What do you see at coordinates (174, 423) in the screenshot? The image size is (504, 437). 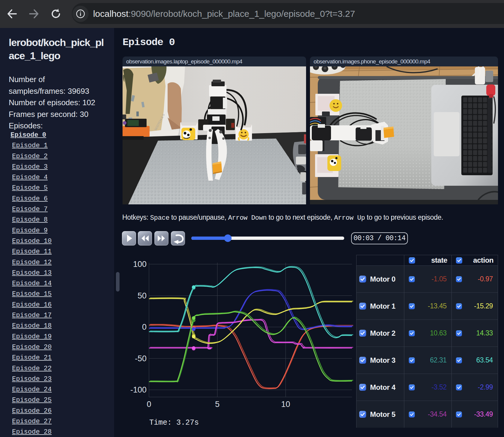 I see `svg-text: Time: 3.27s` at bounding box center [174, 423].